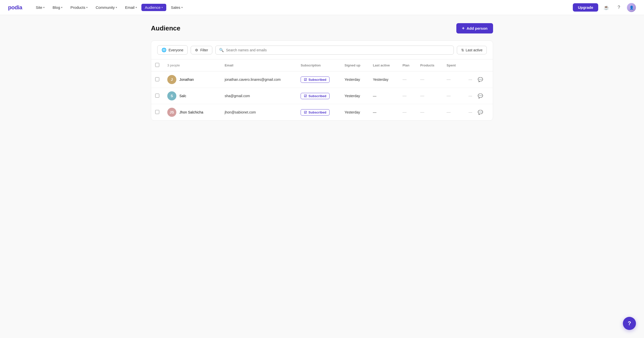 This screenshot has width=644, height=338. I want to click on nav-item-audience: Audience ▾, so click(154, 8).